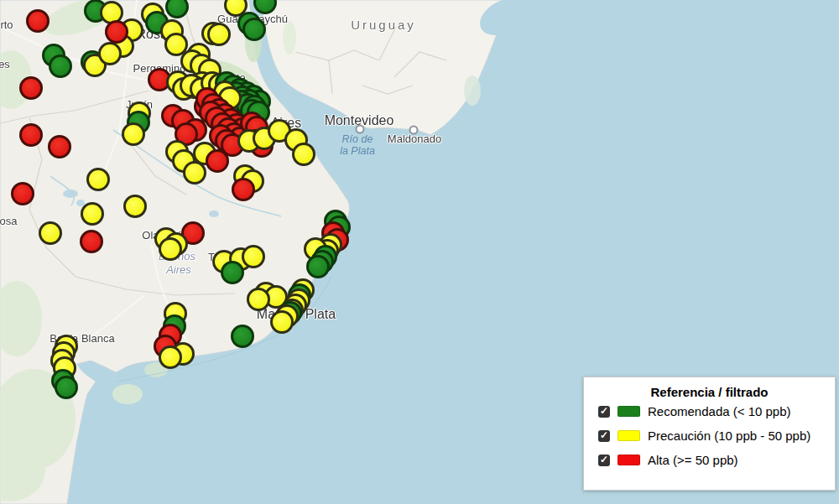 The height and width of the screenshot is (504, 839). Describe the element at coordinates (693, 460) in the screenshot. I see `legend-item-label: Alta (>= 50 ppb)` at that location.